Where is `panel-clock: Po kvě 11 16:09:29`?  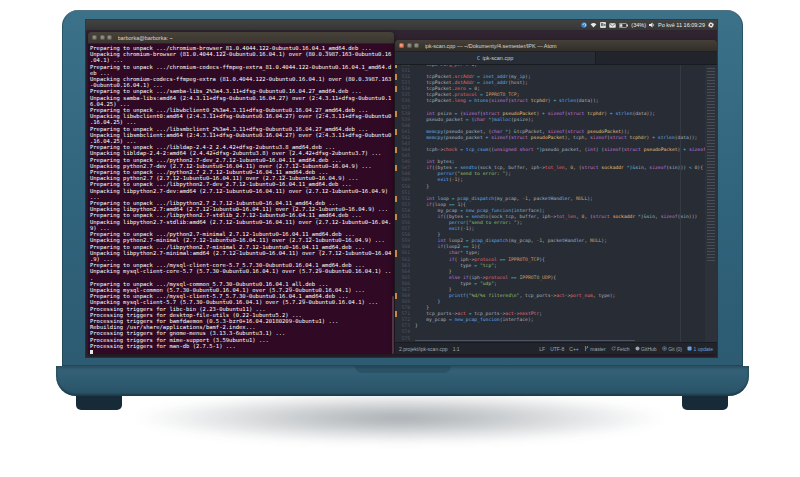
panel-clock: Po kvě 11 16:09:29 is located at coordinates (682, 25).